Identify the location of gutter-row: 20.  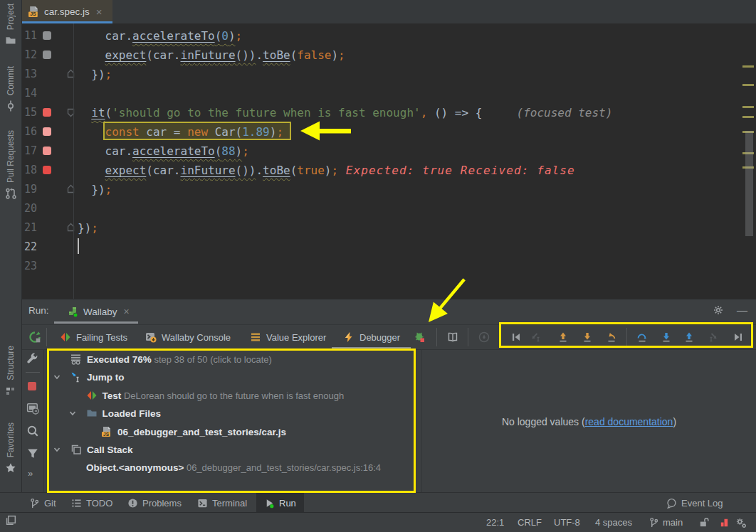
(48, 209).